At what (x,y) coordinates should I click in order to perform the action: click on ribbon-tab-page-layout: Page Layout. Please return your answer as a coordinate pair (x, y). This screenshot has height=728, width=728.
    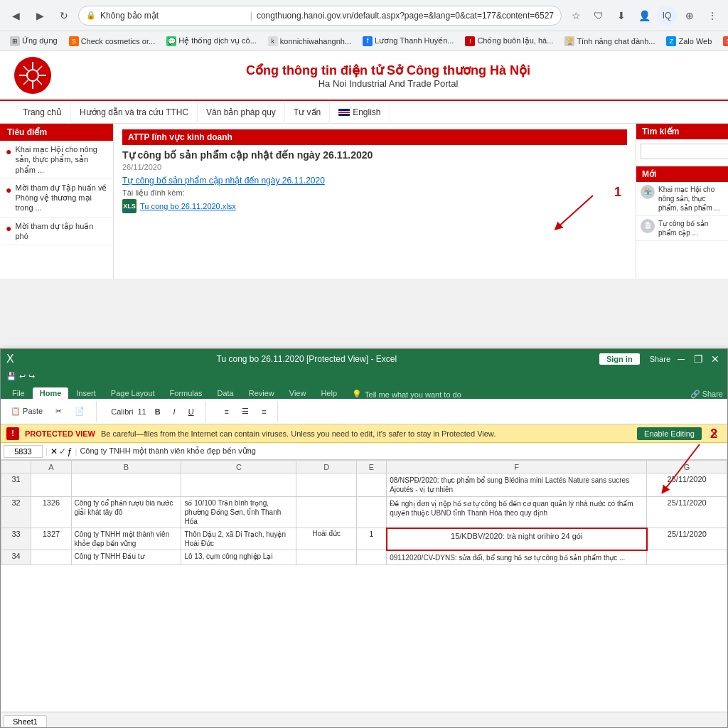
    Looking at the image, I should click on (133, 393).